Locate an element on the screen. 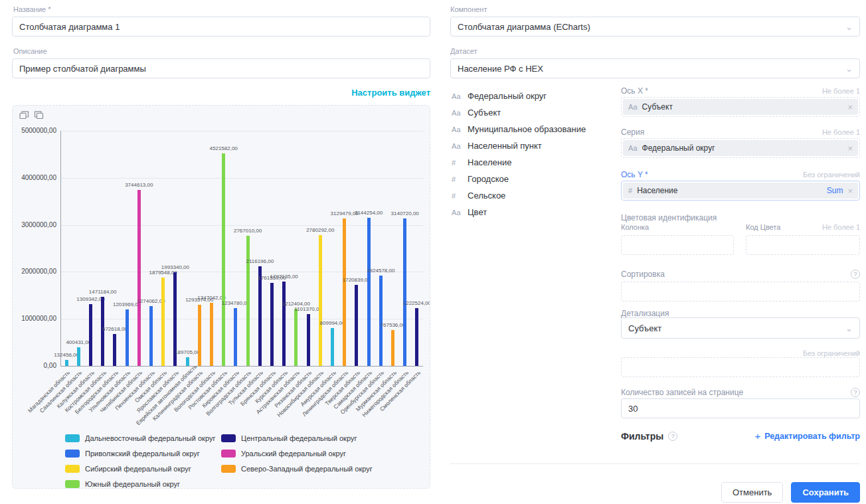 The height and width of the screenshot is (504, 866). dataset-select: Население РФ с HEX ⌄ is located at coordinates (655, 68).